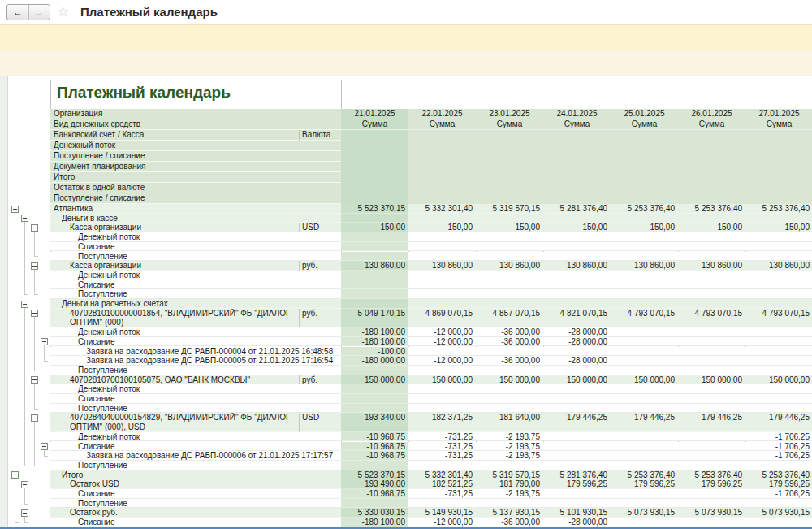 Image resolution: width=812 pixels, height=529 pixels. What do you see at coordinates (645, 513) in the screenshot?
I see `amount-cell: 5 073 930,15` at bounding box center [645, 513].